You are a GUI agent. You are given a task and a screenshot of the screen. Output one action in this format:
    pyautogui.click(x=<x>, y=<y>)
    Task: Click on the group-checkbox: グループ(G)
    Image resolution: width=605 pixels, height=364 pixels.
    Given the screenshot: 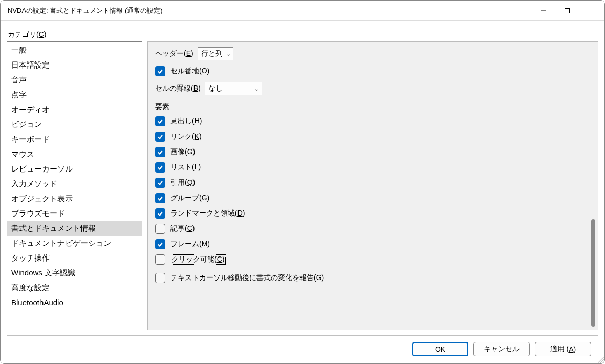 What is the action you would take?
    pyautogui.click(x=369, y=198)
    